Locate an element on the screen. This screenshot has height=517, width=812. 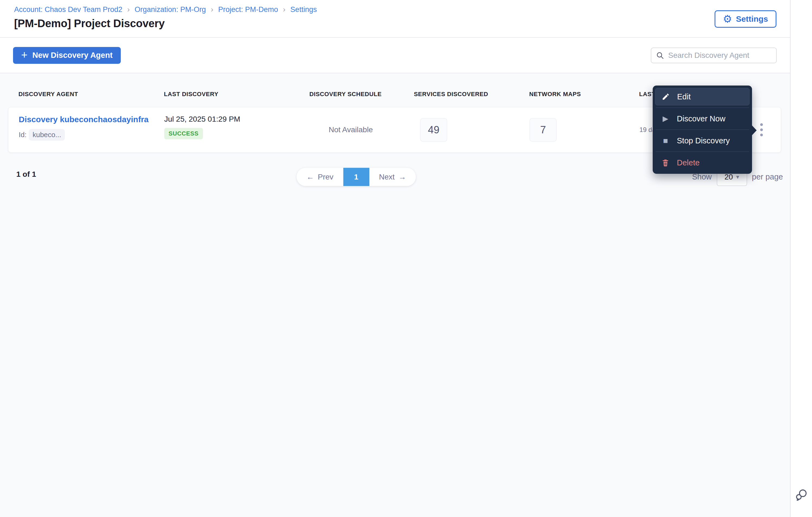
agent-id-pill: kubeco... is located at coordinates (47, 135).